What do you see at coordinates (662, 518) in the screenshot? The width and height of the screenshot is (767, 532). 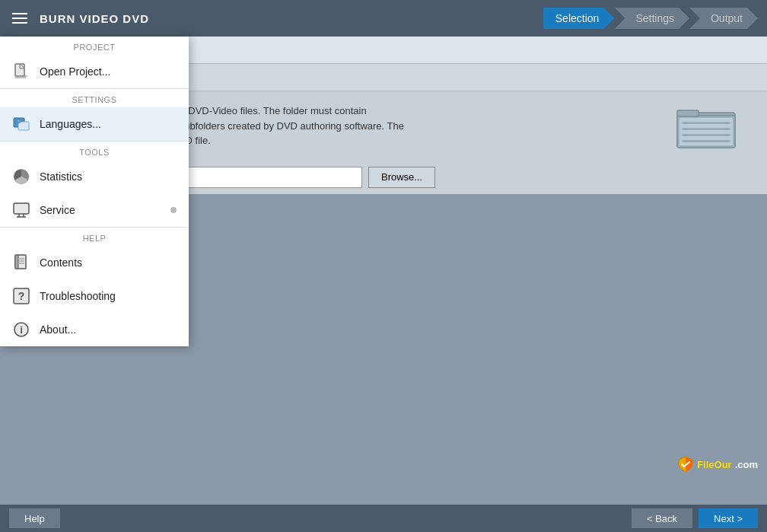 I see `back-button: < Back` at bounding box center [662, 518].